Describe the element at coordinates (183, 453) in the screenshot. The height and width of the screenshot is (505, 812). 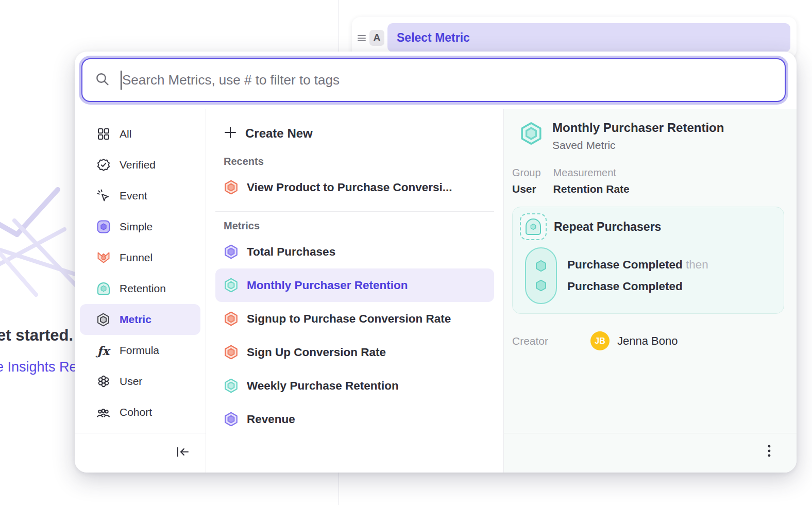
I see `collapse-sidebar-icon` at that location.